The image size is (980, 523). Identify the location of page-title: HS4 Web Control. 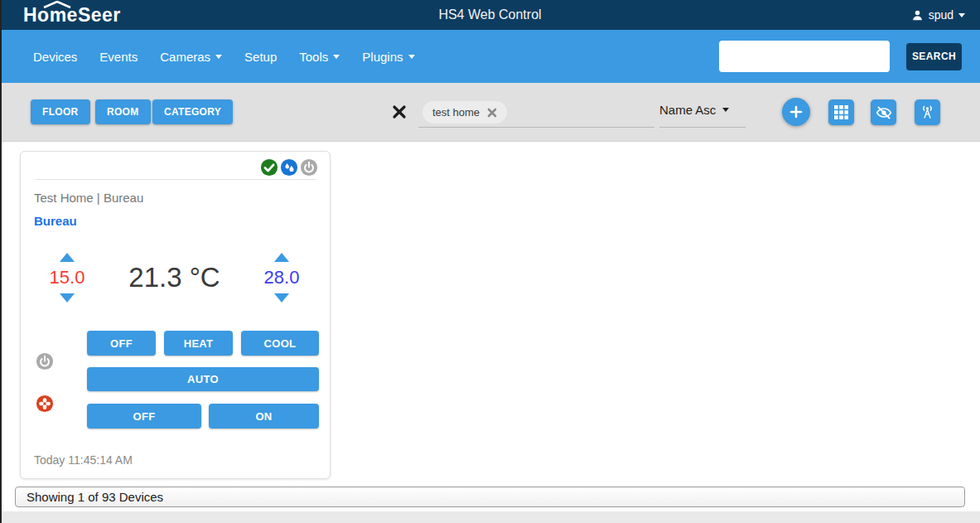
(490, 15).